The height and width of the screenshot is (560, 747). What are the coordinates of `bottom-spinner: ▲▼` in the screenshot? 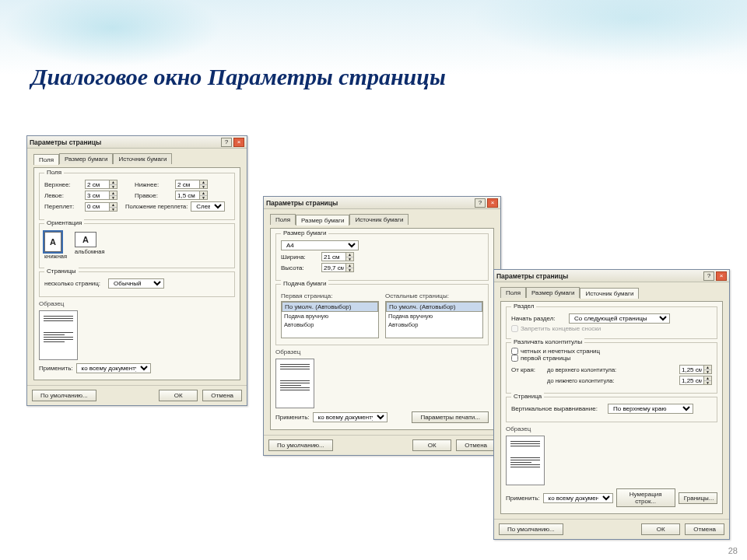 It's located at (191, 184).